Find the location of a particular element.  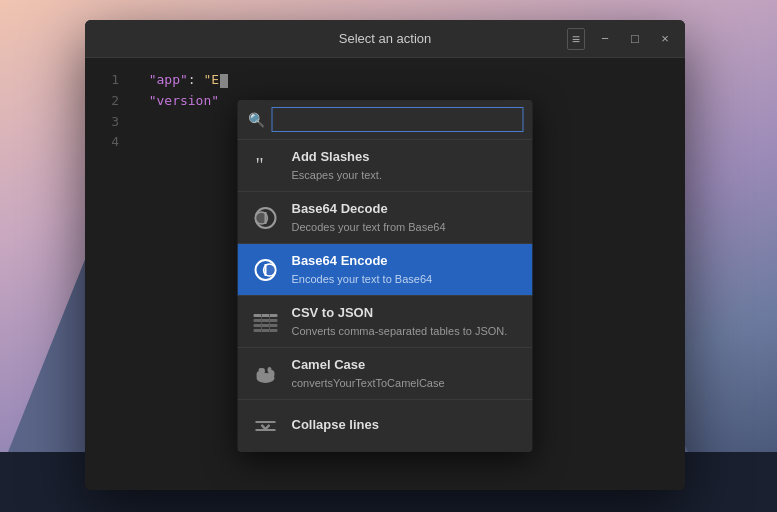

action-name-camel-case: Camel Case is located at coordinates (406, 366).